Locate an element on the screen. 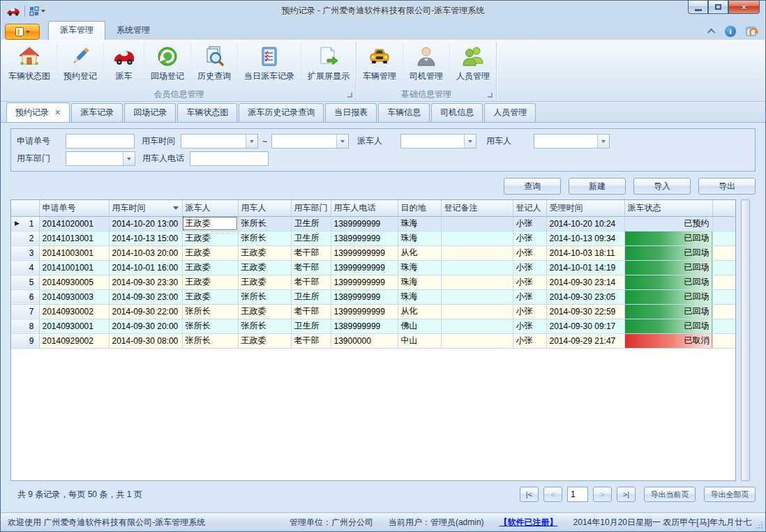  query-button: 查询 is located at coordinates (532, 186).